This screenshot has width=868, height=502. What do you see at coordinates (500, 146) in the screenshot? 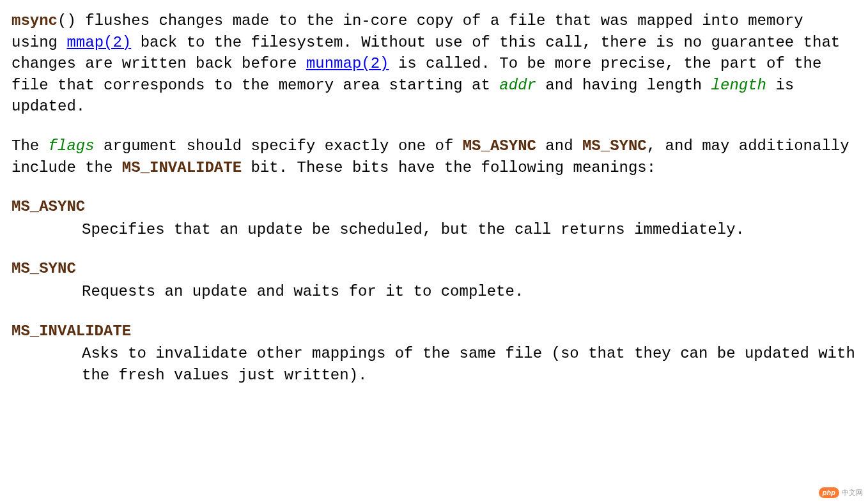
I see `const-ms-async: MS_ASYNC` at bounding box center [500, 146].